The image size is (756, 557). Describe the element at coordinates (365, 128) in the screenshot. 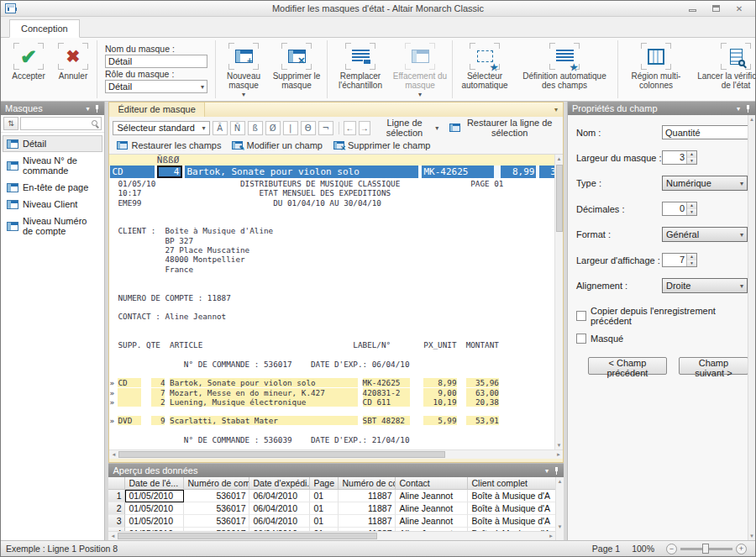

I see `shift-right-button: →` at that location.